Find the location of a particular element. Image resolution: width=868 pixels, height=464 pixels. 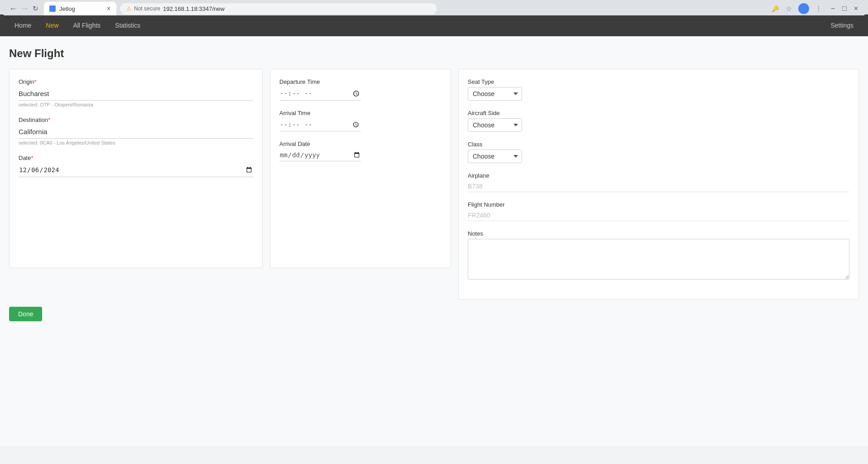

tab-favicon is located at coordinates (53, 9).